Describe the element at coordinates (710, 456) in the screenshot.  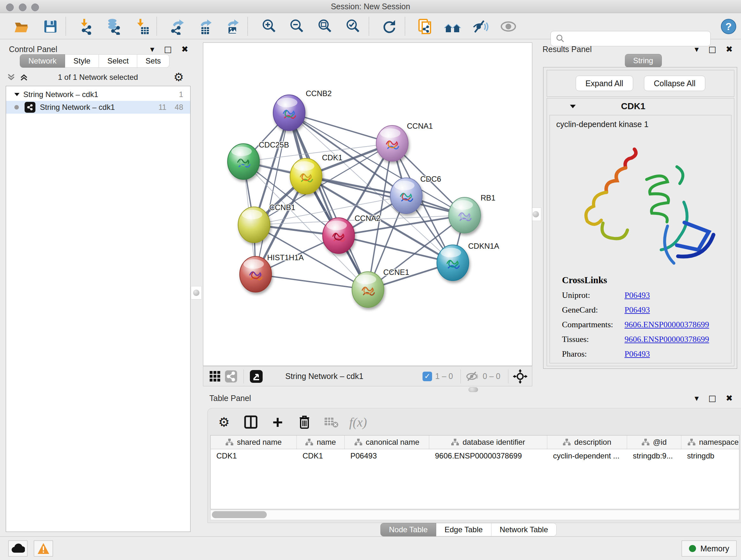
I see `table-cell: stringdb` at that location.